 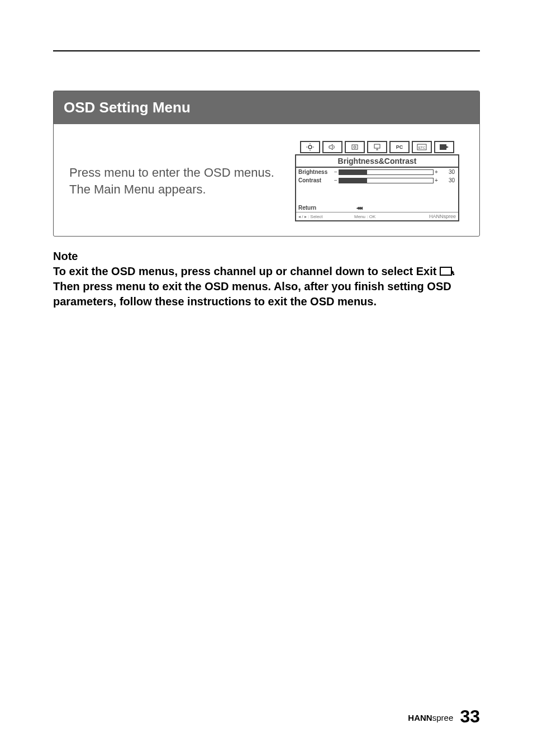 What do you see at coordinates (382, 217) in the screenshot?
I see `osd-footer-ok: Menu : OK` at bounding box center [382, 217].